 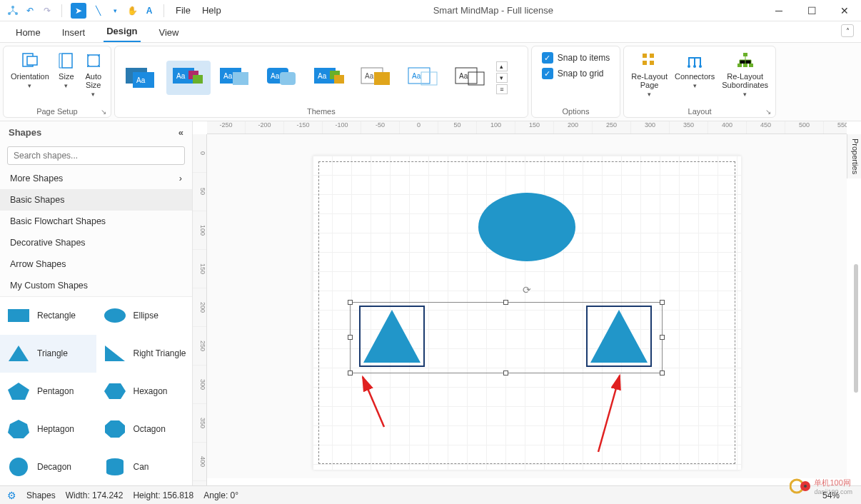 I want to click on check-icon: ✓, so click(x=548, y=58).